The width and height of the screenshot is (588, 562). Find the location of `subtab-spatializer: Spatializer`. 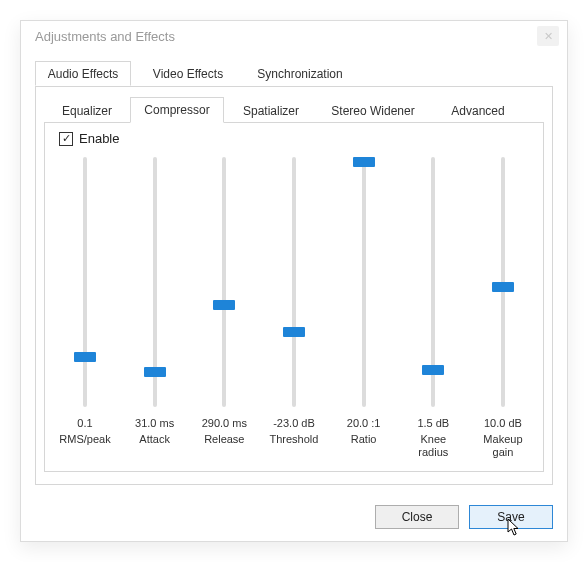

subtab-spatializer: Spatializer is located at coordinates (271, 110).